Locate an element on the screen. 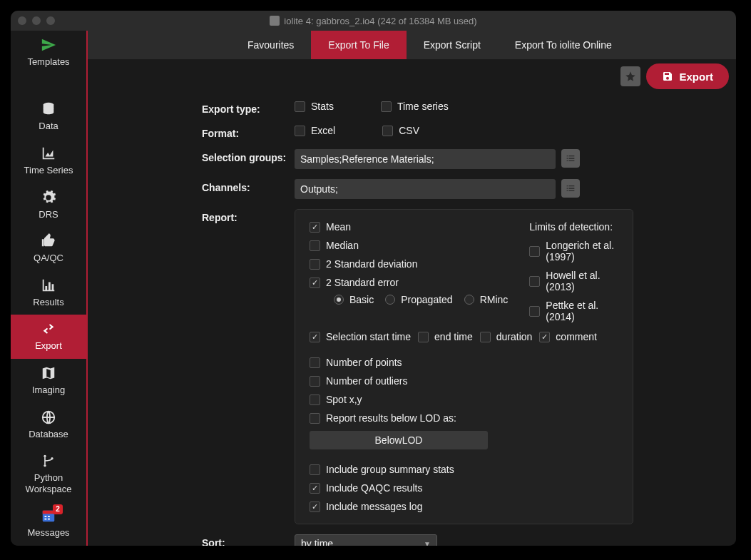  tab-export-script: Export Script is located at coordinates (452, 45).